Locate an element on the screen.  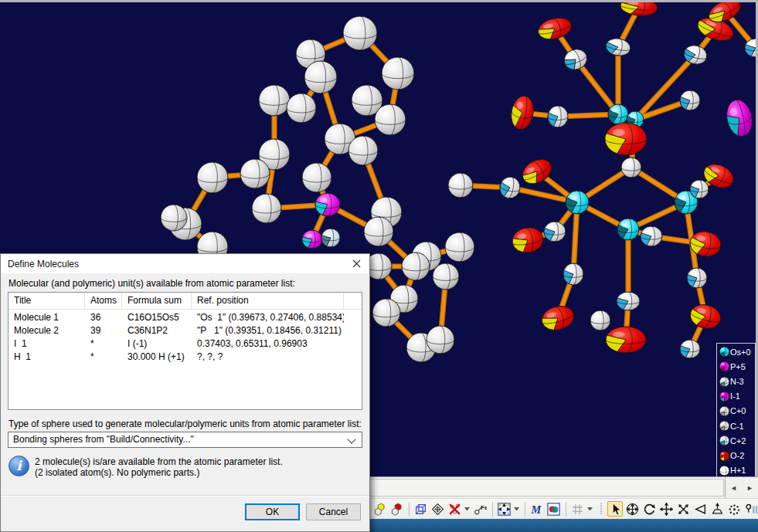
table-row: Molecule 239C36N1P2"P 1" (0.39351, 0.184… is located at coordinates (185, 332).